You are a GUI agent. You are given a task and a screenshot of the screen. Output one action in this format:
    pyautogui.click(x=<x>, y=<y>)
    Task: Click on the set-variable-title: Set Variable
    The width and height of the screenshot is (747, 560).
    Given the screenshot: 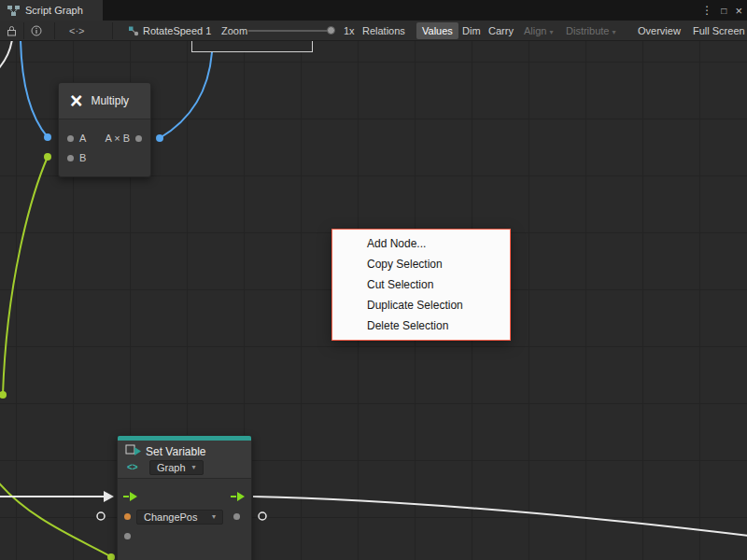 What is the action you would take?
    pyautogui.click(x=176, y=452)
    